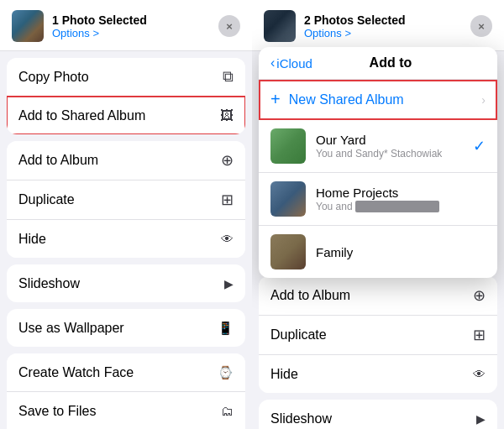 This screenshot has width=504, height=429. I want to click on our-yard-name: Our Yard, so click(395, 139).